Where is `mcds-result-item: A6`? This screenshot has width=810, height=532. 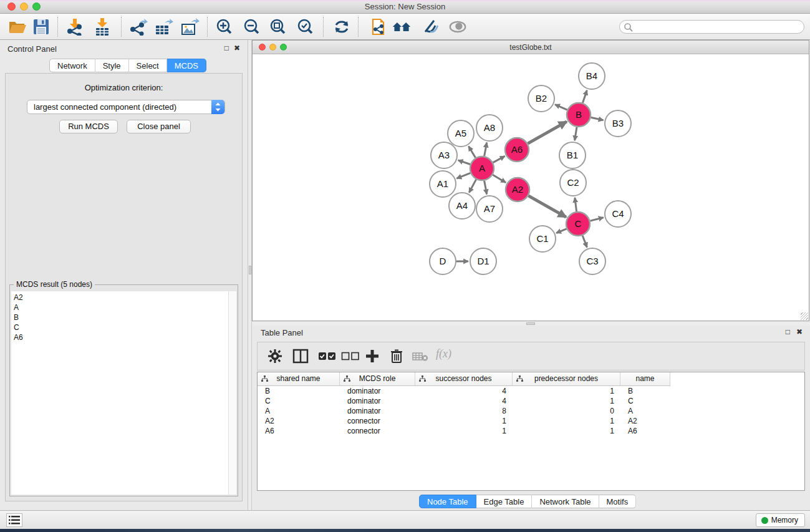
mcds-result-item: A6 is located at coordinates (121, 337).